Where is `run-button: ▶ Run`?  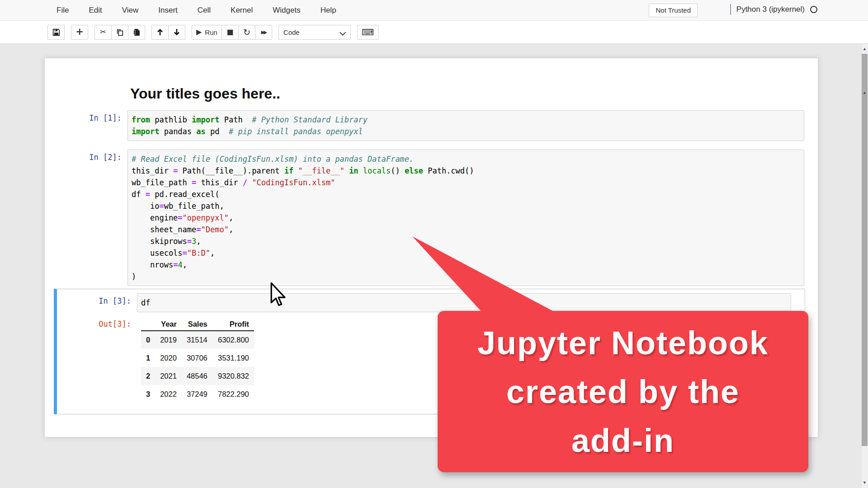 run-button: ▶ Run is located at coordinates (207, 33).